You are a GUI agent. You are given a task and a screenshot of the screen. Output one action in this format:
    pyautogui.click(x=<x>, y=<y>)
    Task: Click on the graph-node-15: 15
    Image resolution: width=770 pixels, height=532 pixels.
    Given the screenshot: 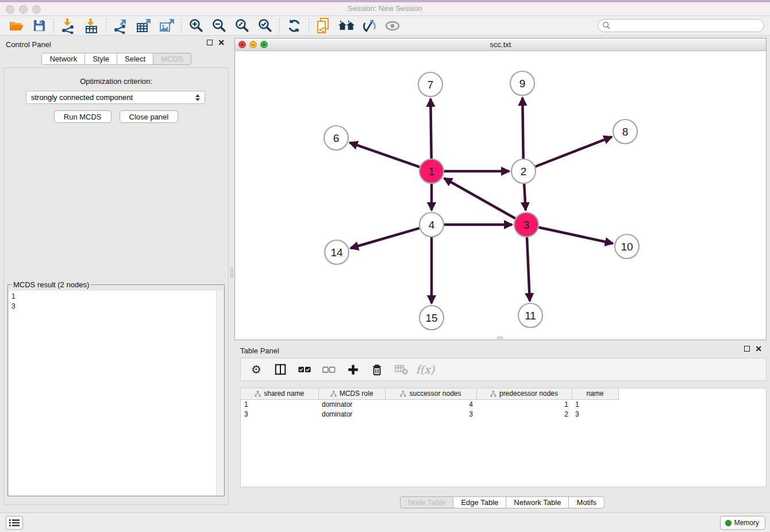 What is the action you would take?
    pyautogui.click(x=432, y=318)
    